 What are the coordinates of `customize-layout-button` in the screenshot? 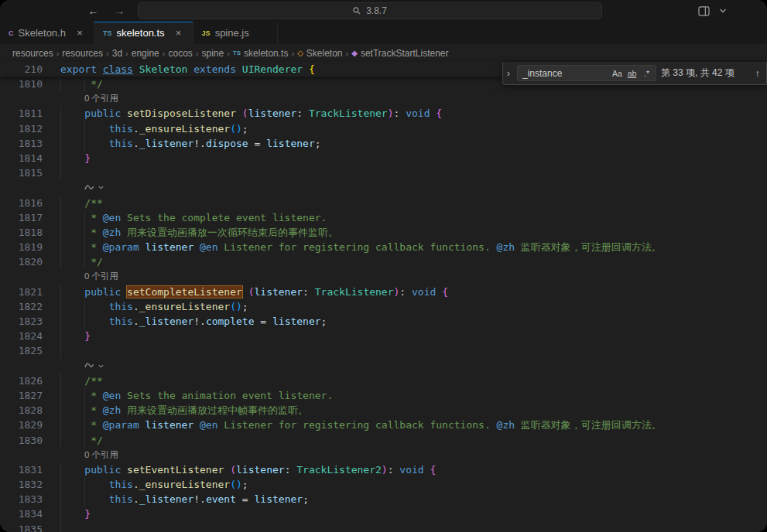 It's located at (704, 11).